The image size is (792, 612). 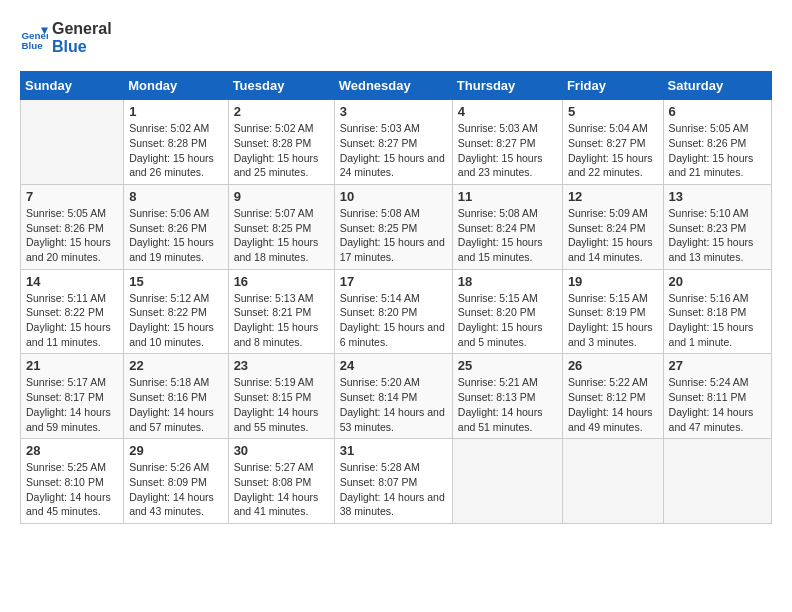 What do you see at coordinates (72, 312) in the screenshot?
I see `calendar-cell: 14Sunrise: 5:11 AMSunset: 8:22 PMDayligh…` at bounding box center [72, 312].